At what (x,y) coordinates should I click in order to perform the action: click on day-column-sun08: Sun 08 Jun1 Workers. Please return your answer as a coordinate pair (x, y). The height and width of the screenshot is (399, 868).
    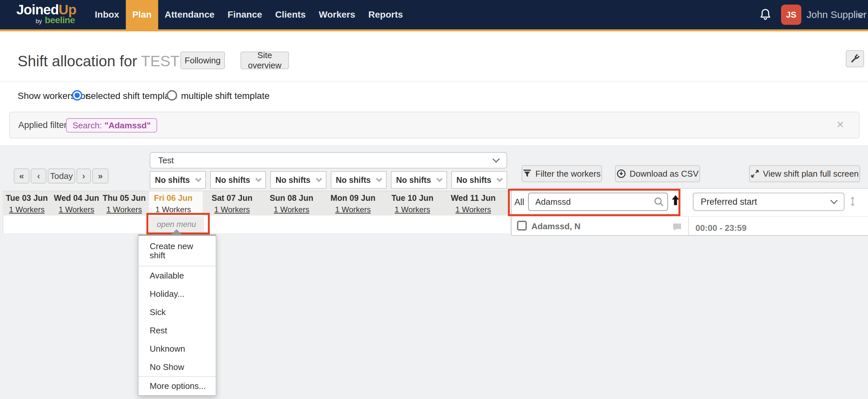
    Looking at the image, I should click on (292, 204).